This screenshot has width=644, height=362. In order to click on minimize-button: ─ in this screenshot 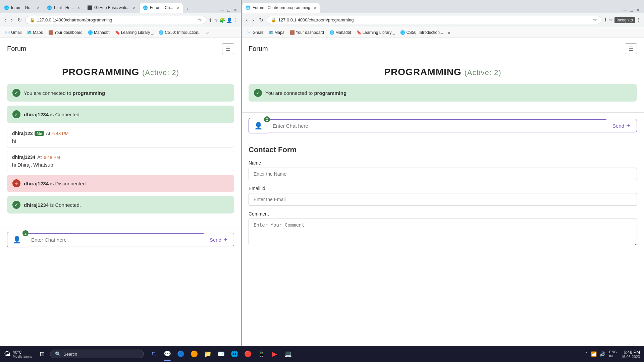, I will do `click(222, 10)`.